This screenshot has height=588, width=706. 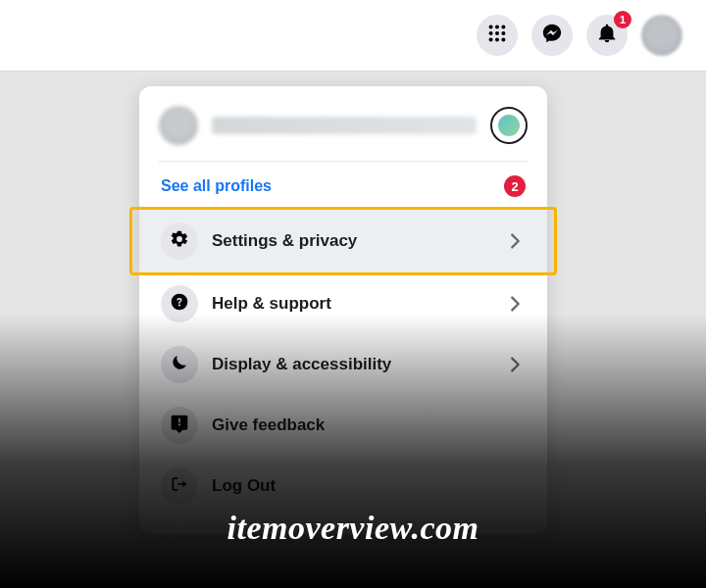 What do you see at coordinates (552, 35) in the screenshot?
I see `messenger-icon` at bounding box center [552, 35].